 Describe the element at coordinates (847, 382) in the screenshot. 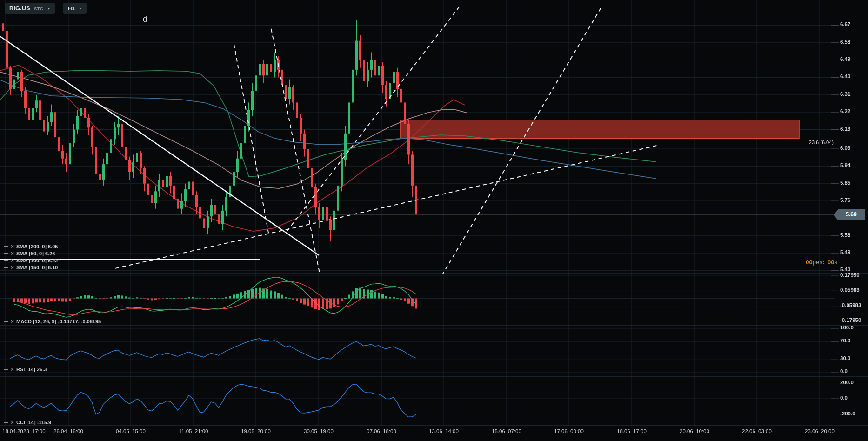

I see `cci-axis-label: 200.0` at that location.